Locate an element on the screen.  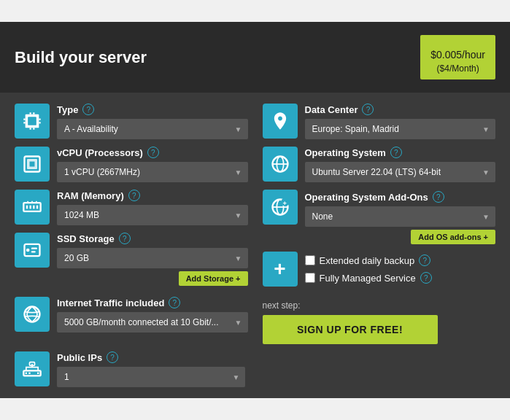
public-ips-section: Public IPs ? 1 2 3 ▼ is located at coordinates (255, 369).